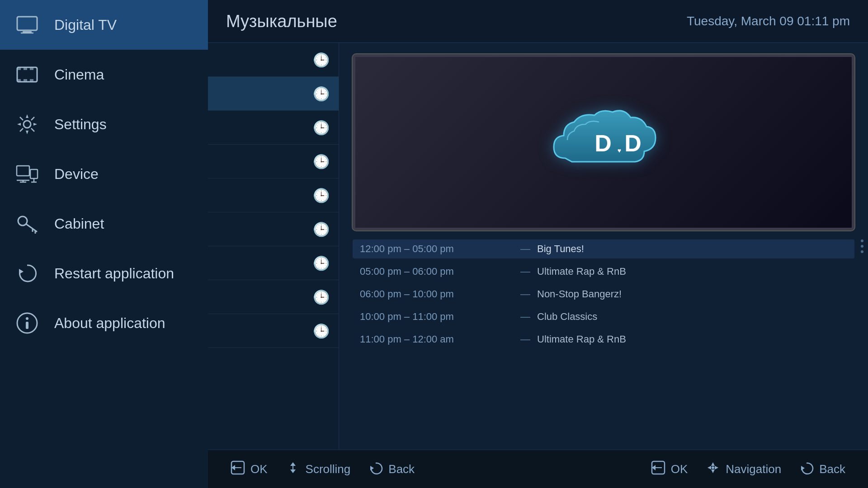 The width and height of the screenshot is (868, 488). What do you see at coordinates (104, 75) in the screenshot?
I see `sidebar-item-cinema: Cinema` at bounding box center [104, 75].